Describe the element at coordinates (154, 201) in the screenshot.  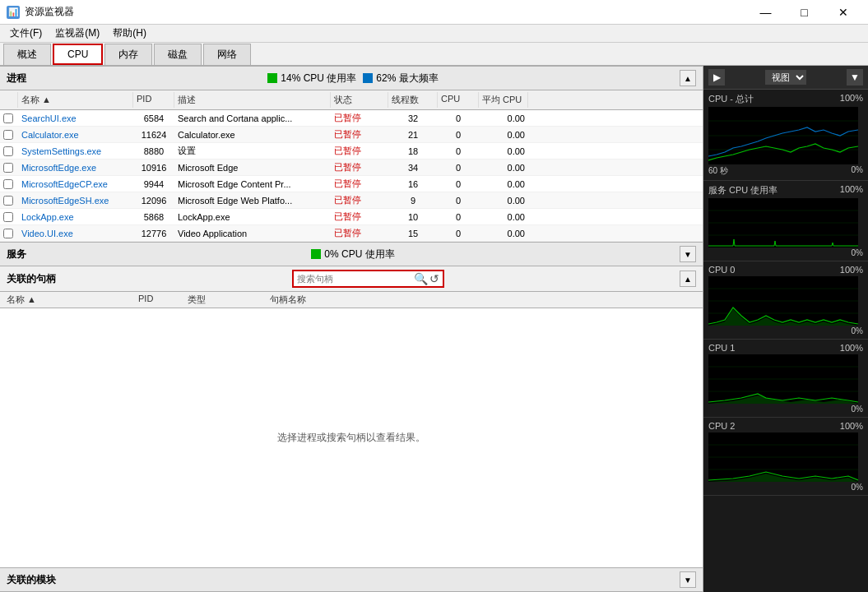
I see `row-pid: 12096` at that location.